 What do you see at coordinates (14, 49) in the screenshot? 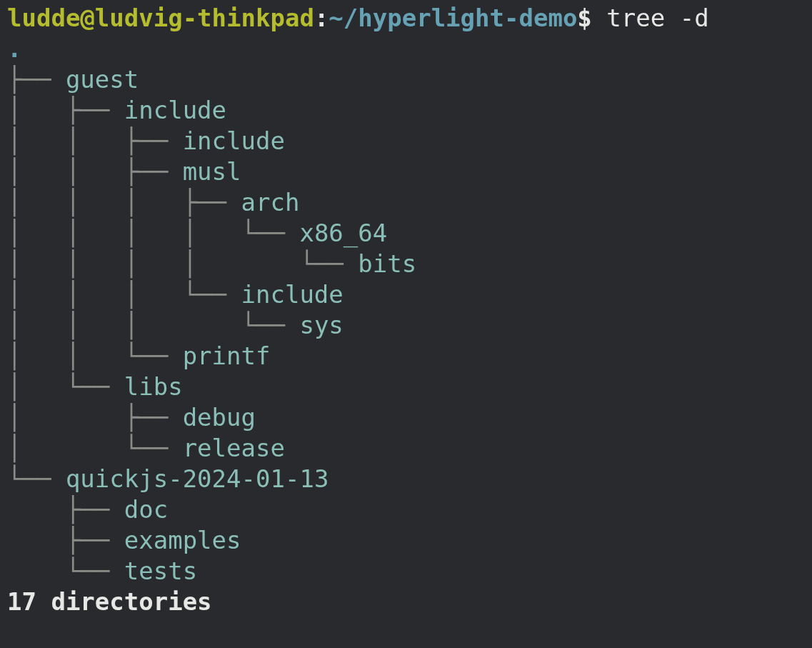
I see `tree-root: .` at bounding box center [14, 49].